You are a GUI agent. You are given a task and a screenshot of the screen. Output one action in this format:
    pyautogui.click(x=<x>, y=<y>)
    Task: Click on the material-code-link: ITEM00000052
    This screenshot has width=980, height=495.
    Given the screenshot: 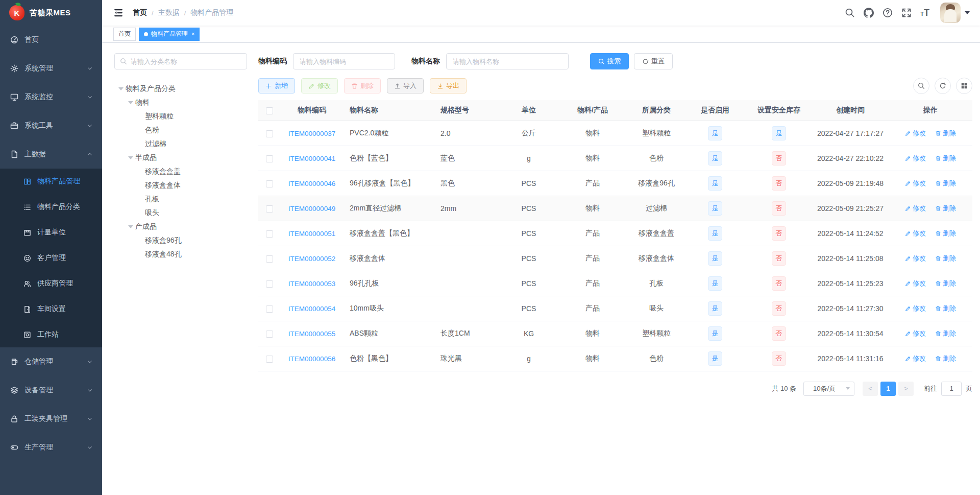 What is the action you would take?
    pyautogui.click(x=312, y=258)
    